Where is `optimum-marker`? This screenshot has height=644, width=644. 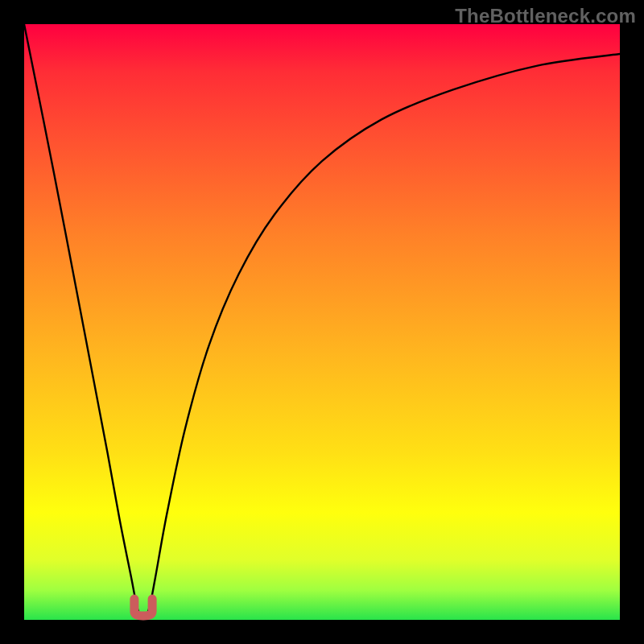
optimum-marker is located at coordinates (143, 607).